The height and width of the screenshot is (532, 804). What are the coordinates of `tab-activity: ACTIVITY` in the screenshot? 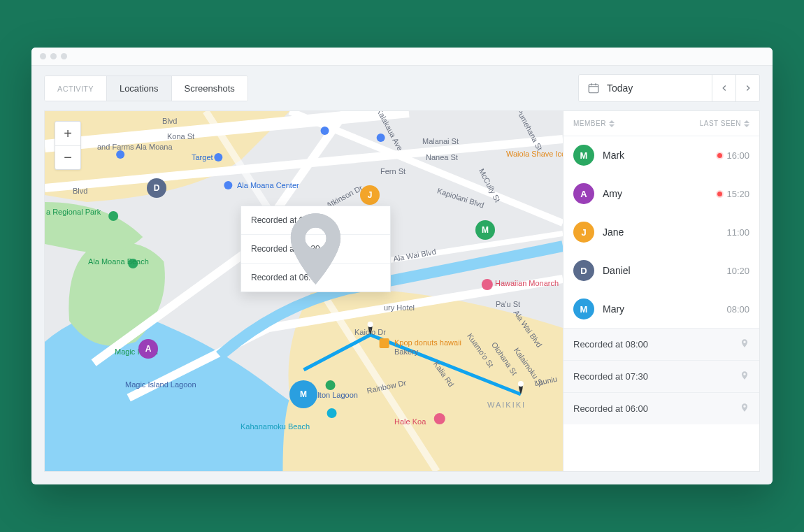 It's located at (76, 88).